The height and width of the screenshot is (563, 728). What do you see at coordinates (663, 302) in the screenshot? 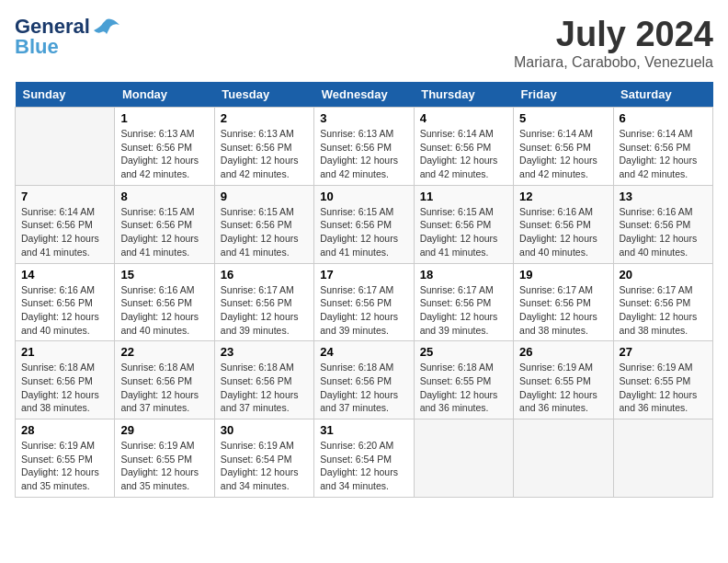
I see `calendar-cell: 20 Sunrise: 6:17 AMSunset: 6:56 PMDaylig…` at bounding box center [663, 302].